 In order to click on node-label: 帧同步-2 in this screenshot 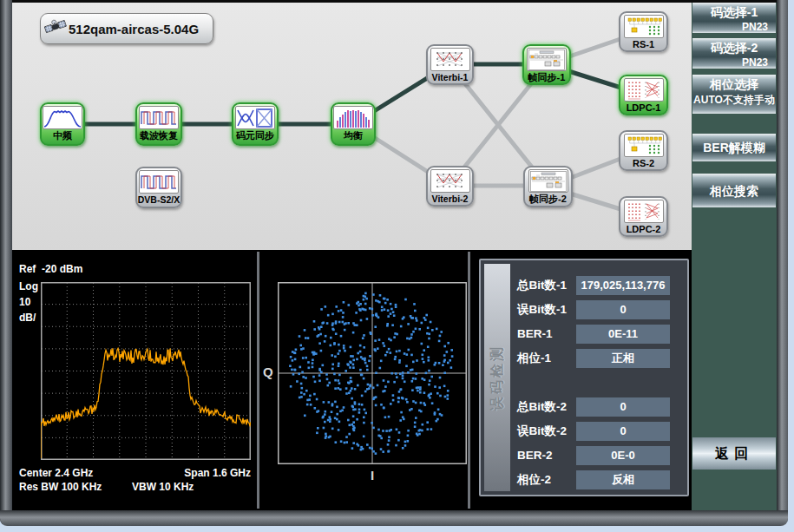, I will do `click(548, 200)`.